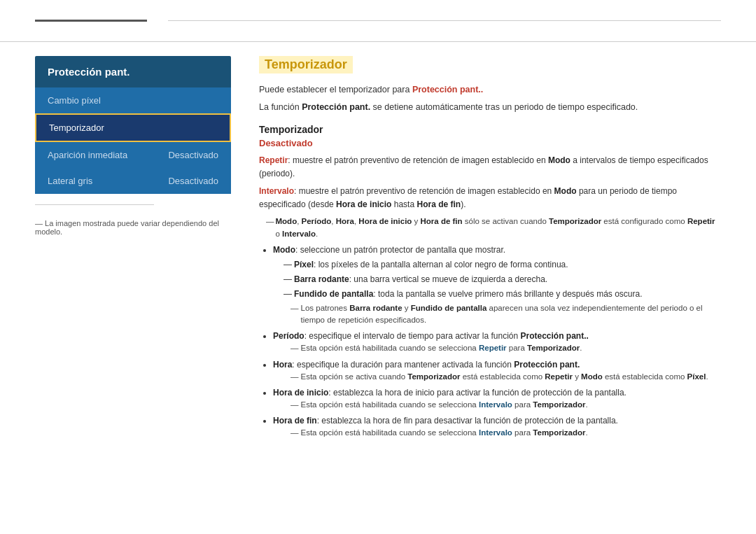 The width and height of the screenshot is (756, 534). Describe the element at coordinates (336, 107) in the screenshot. I see `intro2-bold: Protección pant.` at that location.